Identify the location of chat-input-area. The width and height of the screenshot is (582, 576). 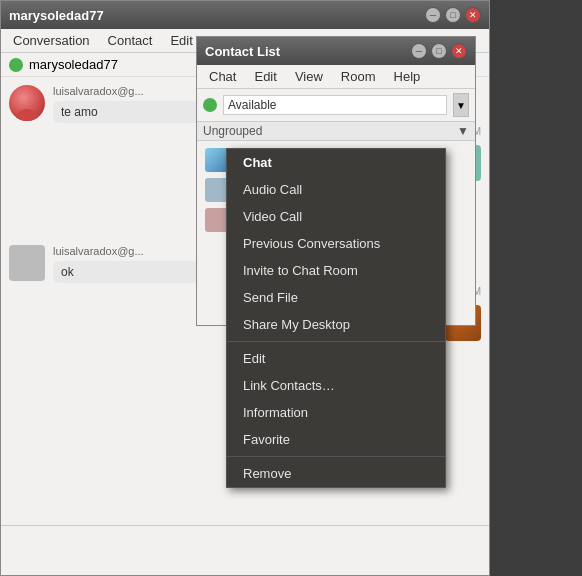
(245, 550).